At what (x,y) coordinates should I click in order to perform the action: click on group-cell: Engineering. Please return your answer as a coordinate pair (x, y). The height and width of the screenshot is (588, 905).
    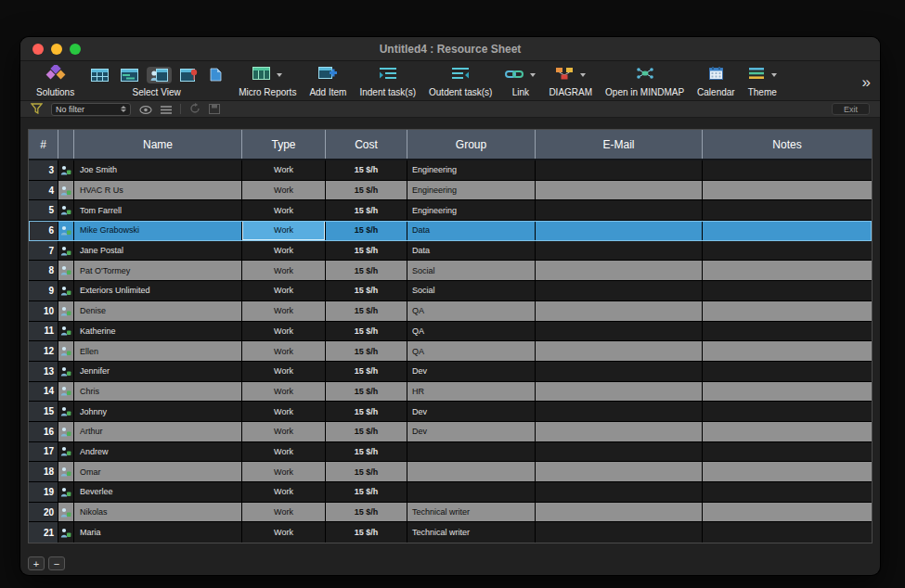
    Looking at the image, I should click on (472, 210).